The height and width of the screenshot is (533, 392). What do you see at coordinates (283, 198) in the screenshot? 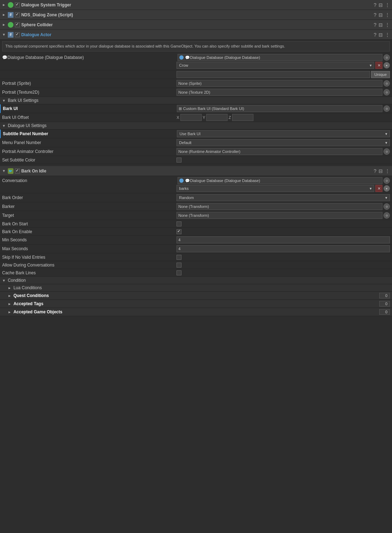
I see `bark-order-dropdown: Random ▾` at bounding box center [283, 198].